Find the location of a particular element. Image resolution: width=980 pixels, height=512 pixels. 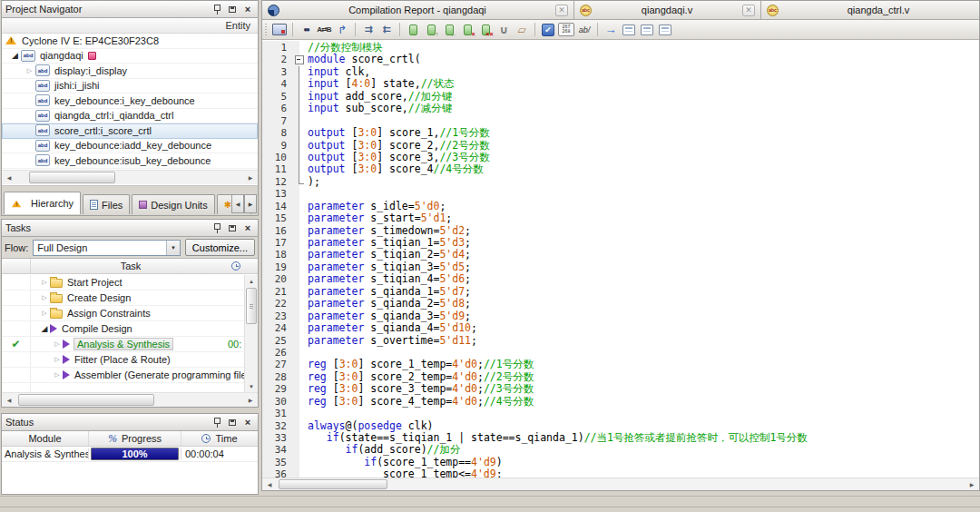

code-line: 5input add_score,//加分键 is located at coordinates (621, 96).